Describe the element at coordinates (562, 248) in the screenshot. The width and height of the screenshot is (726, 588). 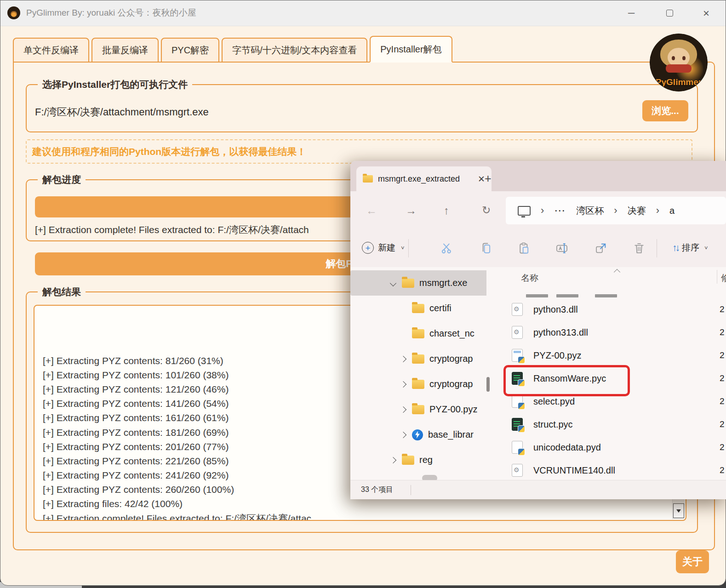
I see `rename-icon` at that location.